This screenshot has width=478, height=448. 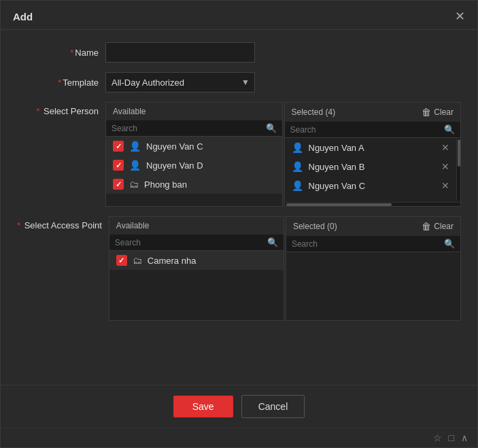 What do you see at coordinates (273, 407) in the screenshot?
I see `cancel-button: Cancel` at bounding box center [273, 407].